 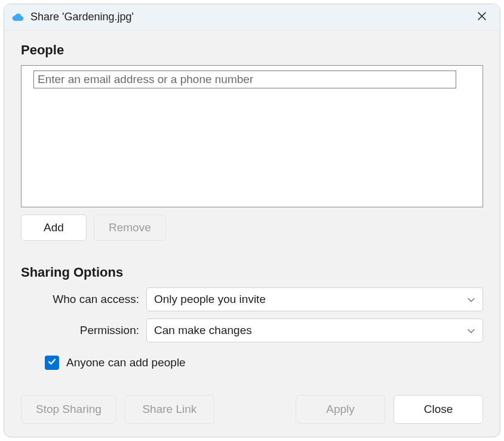 What do you see at coordinates (252, 17) in the screenshot?
I see `titlebar: Share 'Gardening.jpg'` at bounding box center [252, 17].